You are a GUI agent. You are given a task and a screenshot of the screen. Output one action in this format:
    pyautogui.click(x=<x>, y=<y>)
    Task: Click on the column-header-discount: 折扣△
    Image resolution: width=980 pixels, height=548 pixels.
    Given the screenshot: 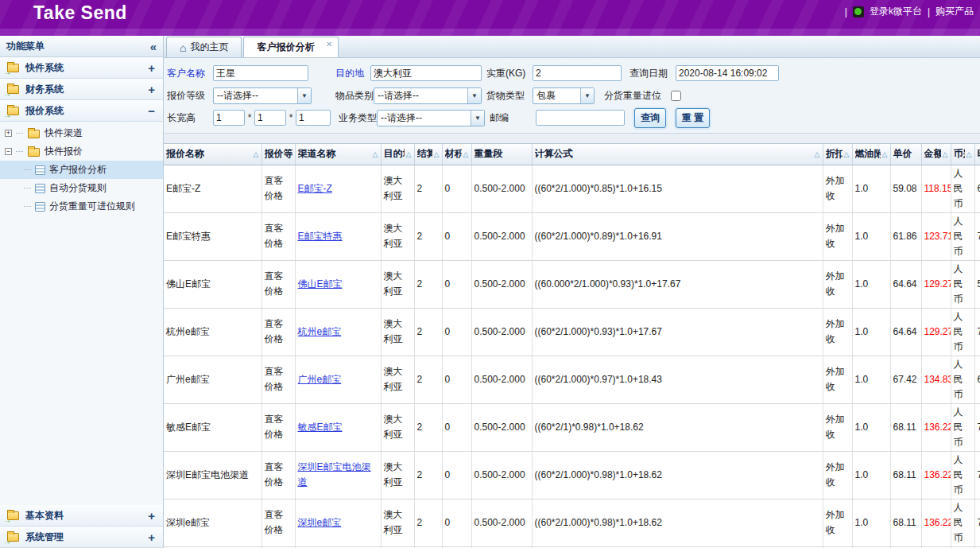 What is the action you would take?
    pyautogui.click(x=838, y=154)
    